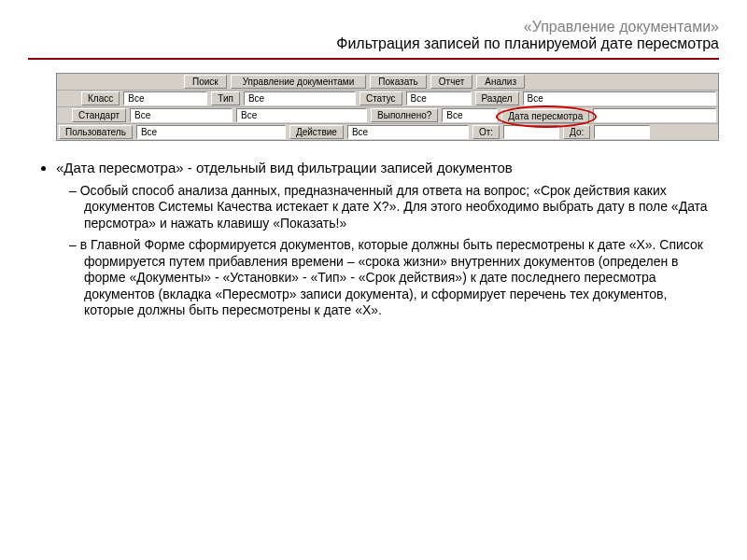 This screenshot has height=560, width=747. I want to click on type-label: Тип, so click(226, 99).